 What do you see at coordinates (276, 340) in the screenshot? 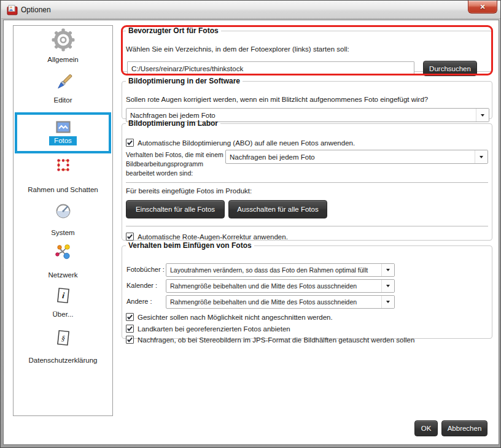
I see `checkbox-label: Nachfragen, ob bei Stereobildern im JPS-…` at bounding box center [276, 340].